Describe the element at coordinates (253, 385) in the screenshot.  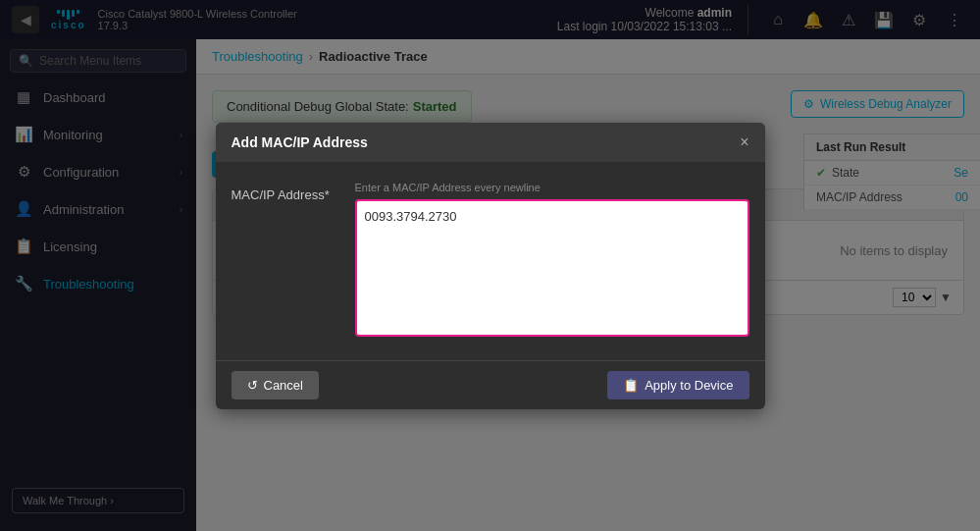
I see `cancel-icon: ↺` at that location.